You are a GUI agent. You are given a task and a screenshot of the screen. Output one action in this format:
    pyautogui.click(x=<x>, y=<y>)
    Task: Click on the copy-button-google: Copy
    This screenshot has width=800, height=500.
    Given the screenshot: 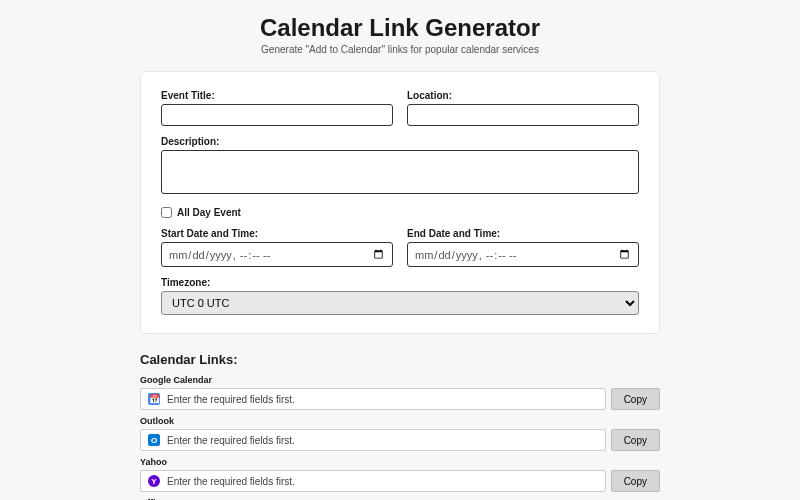 What is the action you would take?
    pyautogui.click(x=636, y=399)
    